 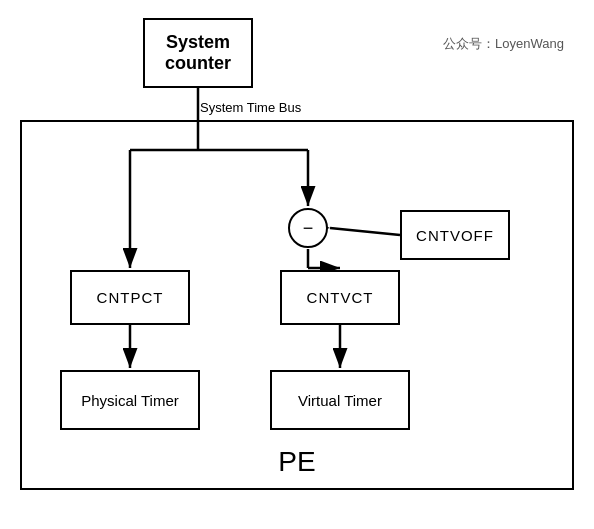 I want to click on cntpct-box: CNTPCT, so click(x=130, y=298).